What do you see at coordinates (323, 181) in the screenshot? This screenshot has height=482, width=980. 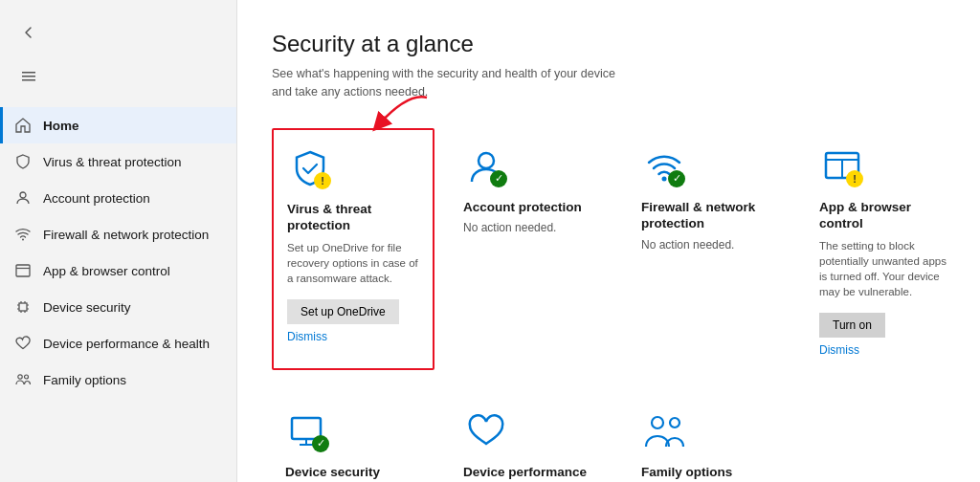 I see `warning-badge: !` at bounding box center [323, 181].